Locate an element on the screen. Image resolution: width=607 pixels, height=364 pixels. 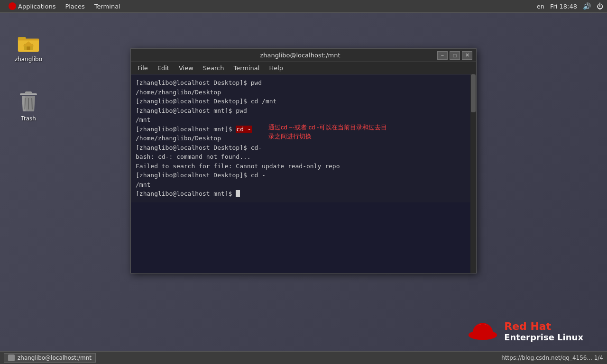
taskbar-item-icon is located at coordinates (11, 358).